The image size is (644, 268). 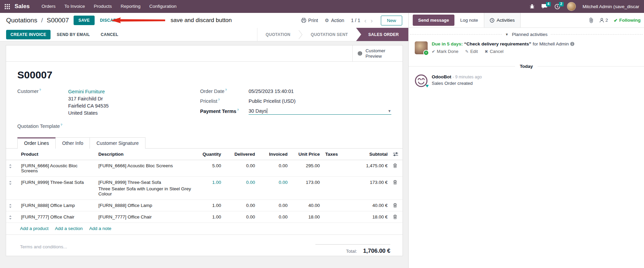 I want to click on tab-customer-signature: Customer Signature, so click(x=118, y=143).